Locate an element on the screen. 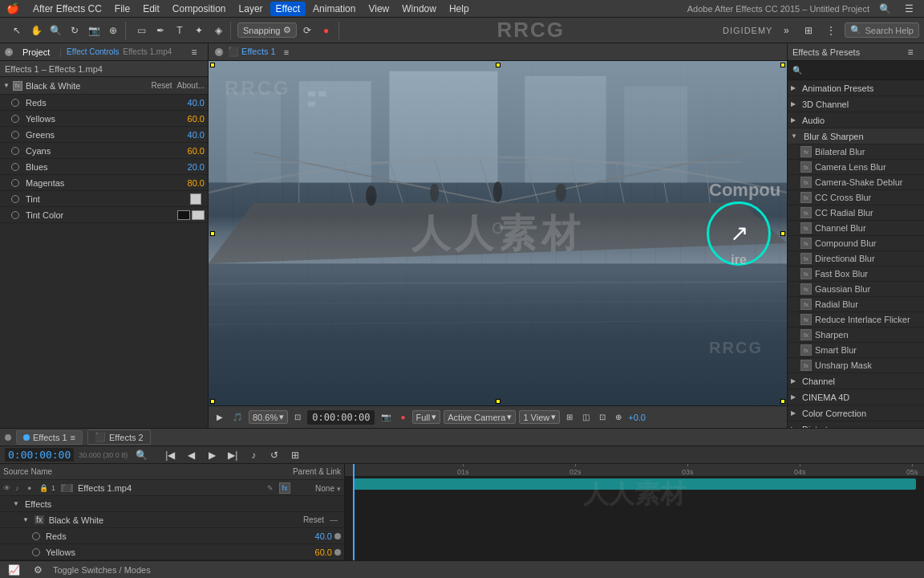 This screenshot has width=924, height=578. menu-layer: Layer is located at coordinates (251, 9).